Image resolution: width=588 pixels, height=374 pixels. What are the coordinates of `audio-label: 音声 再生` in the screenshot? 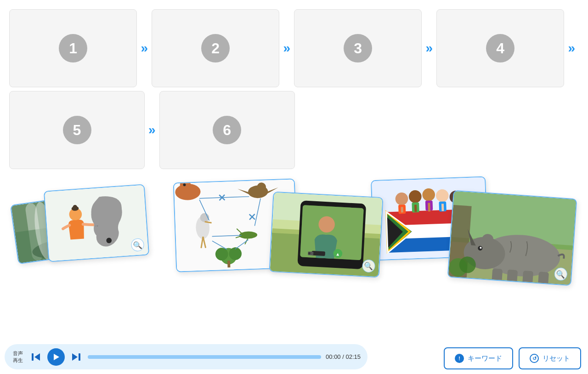 It's located at (18, 357).